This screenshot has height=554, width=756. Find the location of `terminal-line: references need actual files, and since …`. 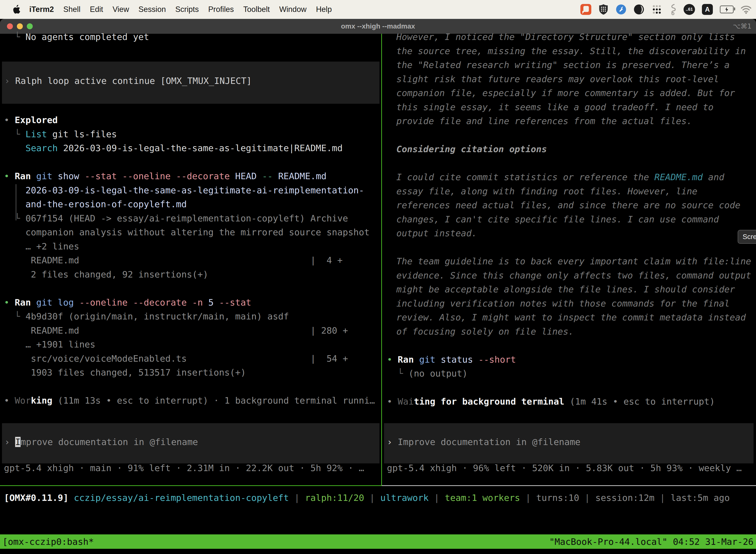

terminal-line: references need actual files, and since … is located at coordinates (572, 205).